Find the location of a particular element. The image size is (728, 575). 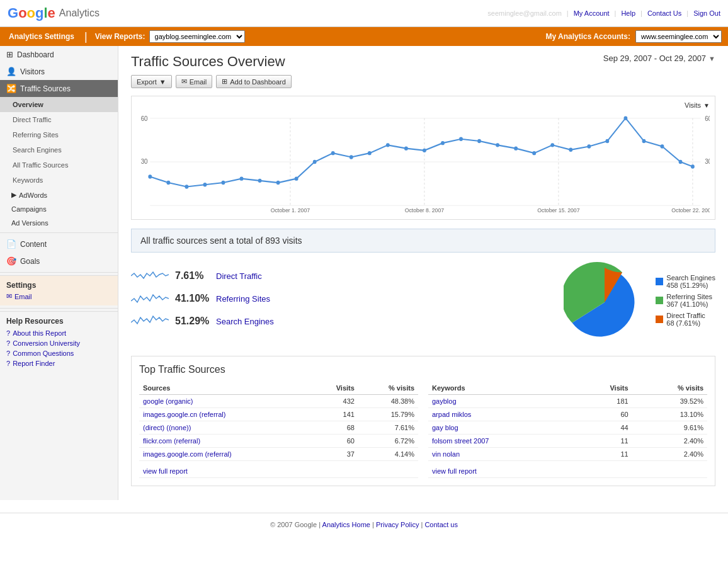

help-icon-0: ? is located at coordinates (8, 333).